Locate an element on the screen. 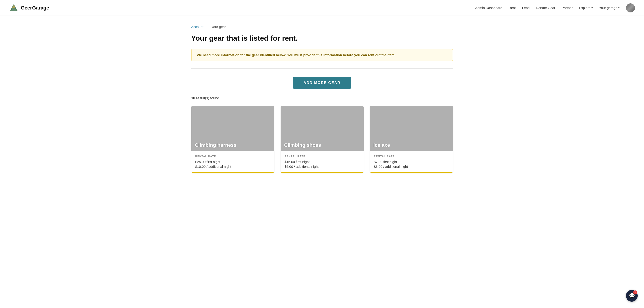  rental-rate-first-2: $7.00 first night is located at coordinates (412, 162).